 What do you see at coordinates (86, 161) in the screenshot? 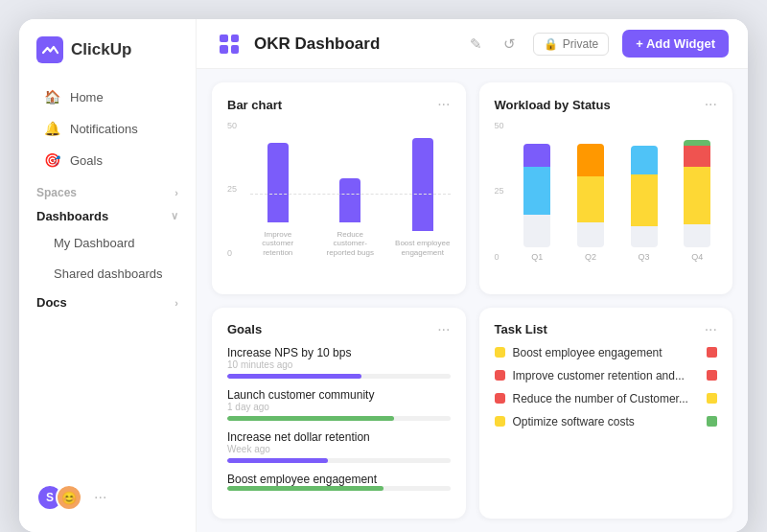
I see `sidebar-item-goals-label: Goals` at bounding box center [86, 161].